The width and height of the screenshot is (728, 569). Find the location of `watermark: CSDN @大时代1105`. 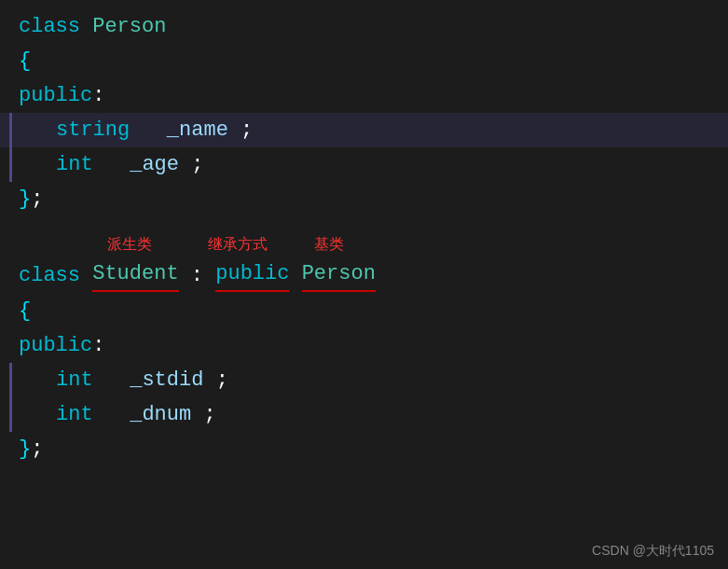

watermark: CSDN @大时代1105 is located at coordinates (652, 551).